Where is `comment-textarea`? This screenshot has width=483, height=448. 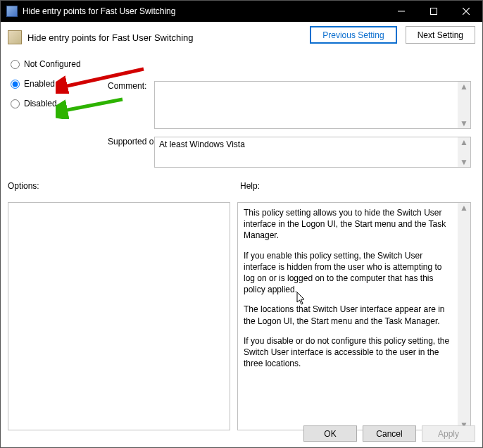 comment-textarea is located at coordinates (306, 105).